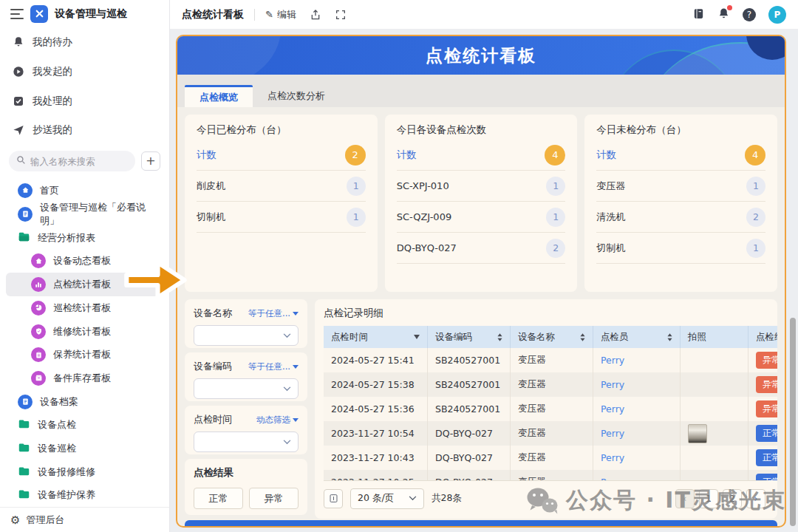  What do you see at coordinates (84, 191) in the screenshot?
I see `sidebar-item-home: 首页` at bounding box center [84, 191].